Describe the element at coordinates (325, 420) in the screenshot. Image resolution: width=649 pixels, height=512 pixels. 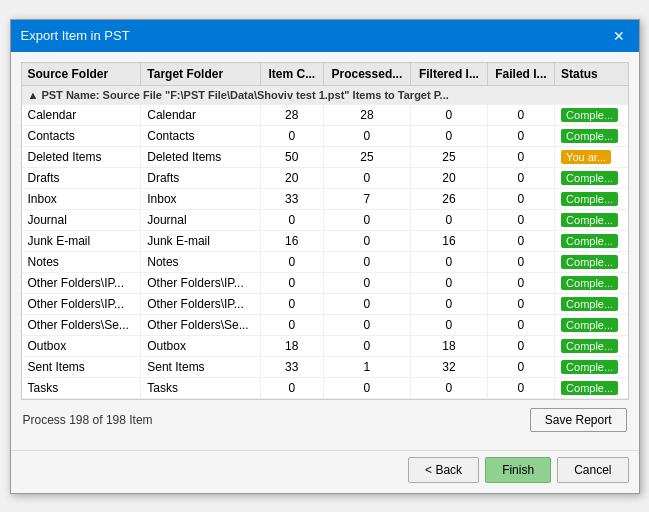
I see `footer-bar: Process 198 of 198 Item Save Report` at that location.